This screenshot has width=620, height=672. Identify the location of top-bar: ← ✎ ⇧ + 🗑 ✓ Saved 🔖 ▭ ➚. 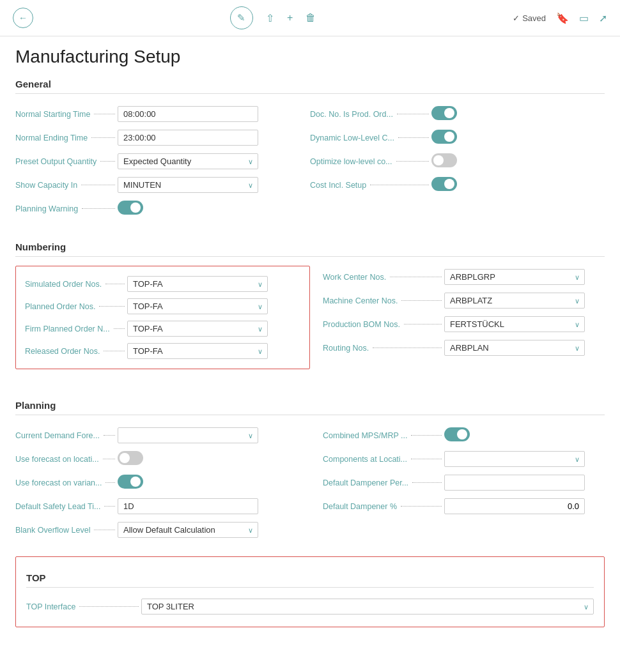
(310, 18).